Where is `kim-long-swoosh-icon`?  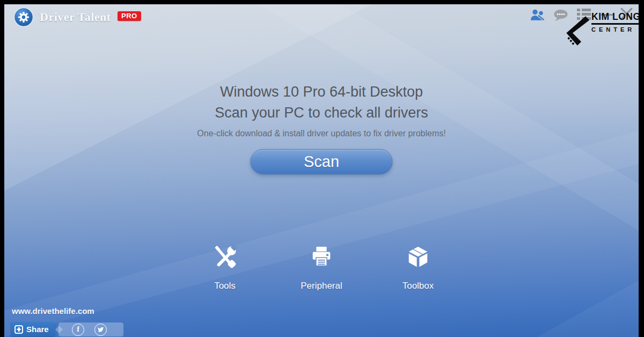 kim-long-swoosh-icon is located at coordinates (577, 31).